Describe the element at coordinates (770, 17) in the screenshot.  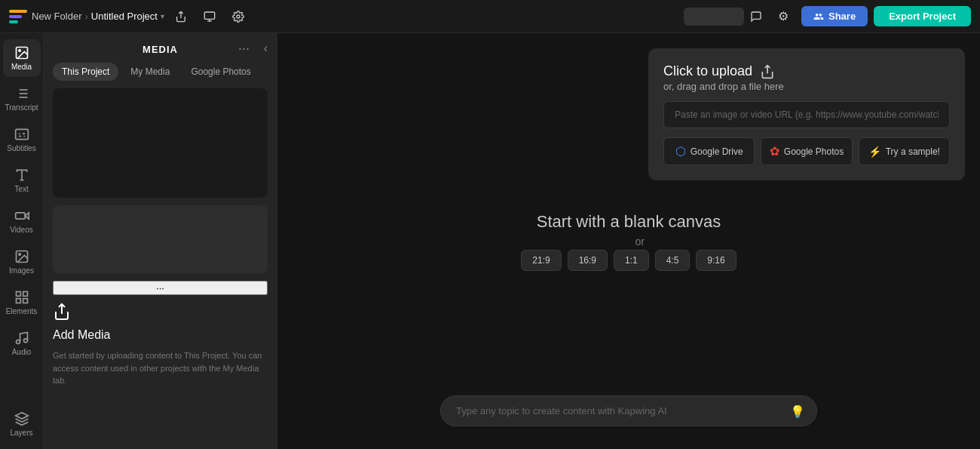
I see `topbar-right-icons: ⚙` at that location.